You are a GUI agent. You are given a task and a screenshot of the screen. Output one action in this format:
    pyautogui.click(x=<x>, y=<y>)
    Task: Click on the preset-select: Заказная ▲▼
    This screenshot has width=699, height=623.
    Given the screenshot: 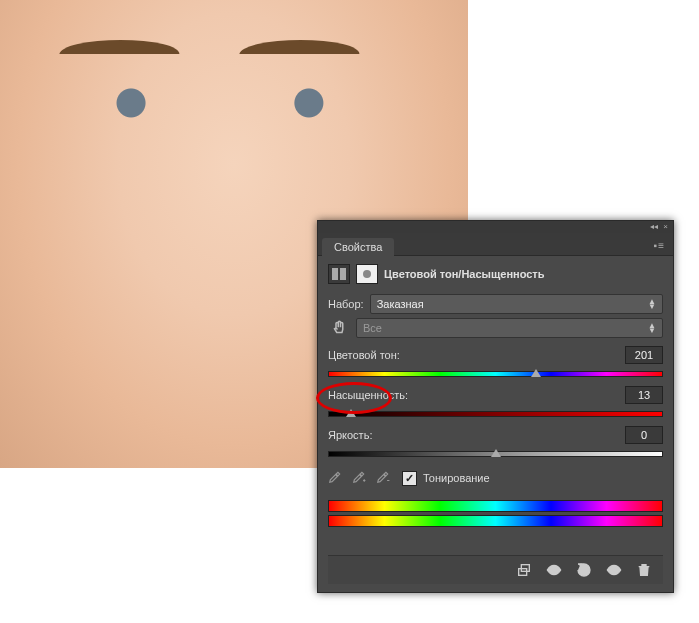 What is the action you would take?
    pyautogui.click(x=516, y=304)
    